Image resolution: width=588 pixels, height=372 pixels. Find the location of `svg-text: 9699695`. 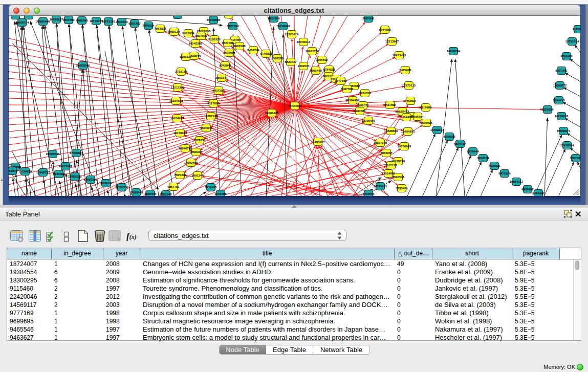

svg-text: 9699695 is located at coordinates (426, 123).